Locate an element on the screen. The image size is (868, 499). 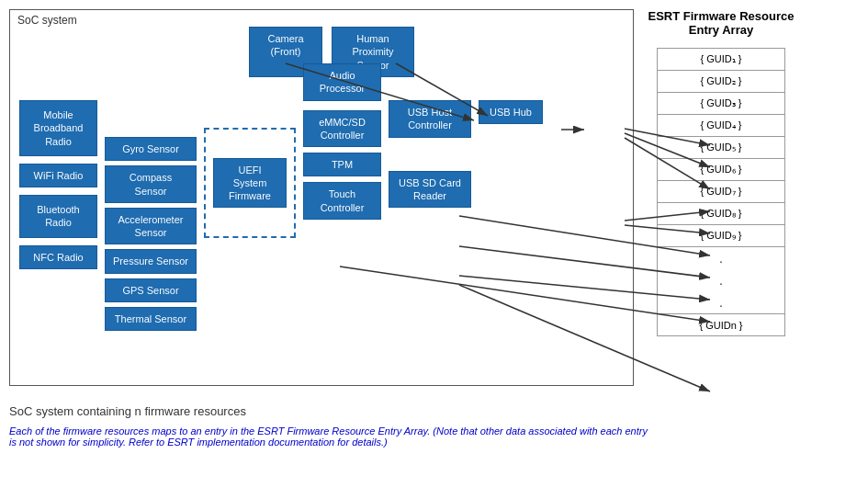
thermal-sensor-box: Thermal Sensor is located at coordinates (151, 319).